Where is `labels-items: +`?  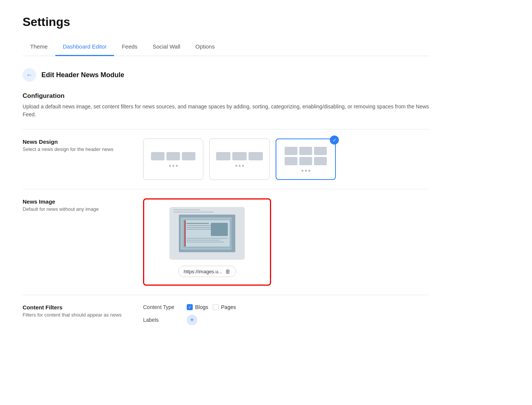 labels-items: + is located at coordinates (192, 320).